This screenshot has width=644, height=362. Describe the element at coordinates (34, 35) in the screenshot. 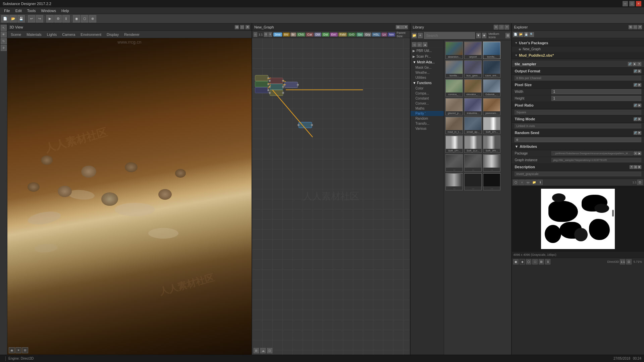

I see `nav-materials: Materials` at that location.